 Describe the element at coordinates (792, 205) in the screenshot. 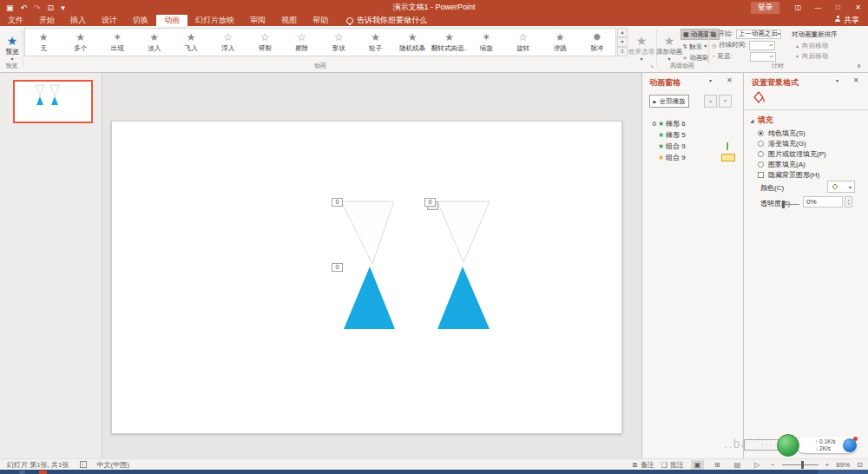

I see `transparency-slider-track` at that location.